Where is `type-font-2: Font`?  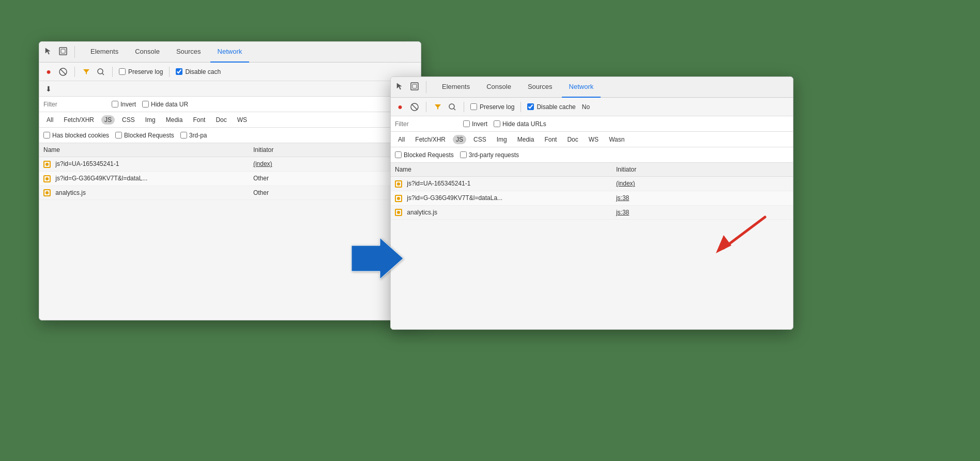
type-font-2: Font is located at coordinates (550, 140).